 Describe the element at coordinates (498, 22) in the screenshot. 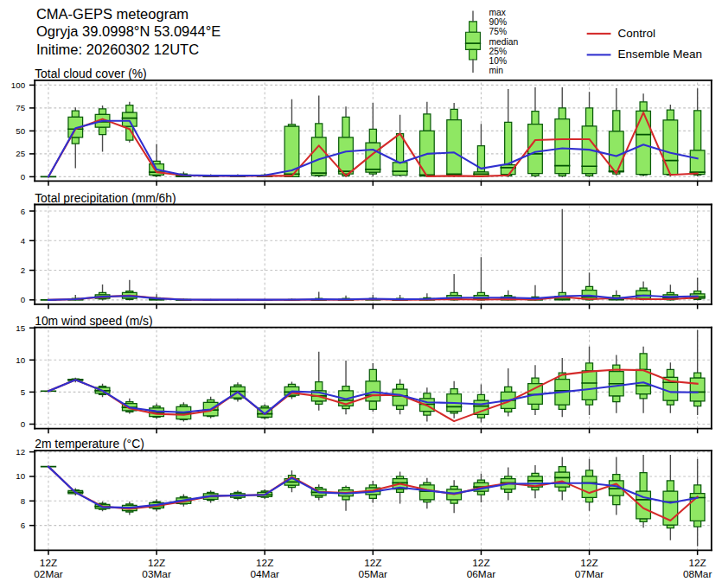

I see `svg-text: 90%` at that location.